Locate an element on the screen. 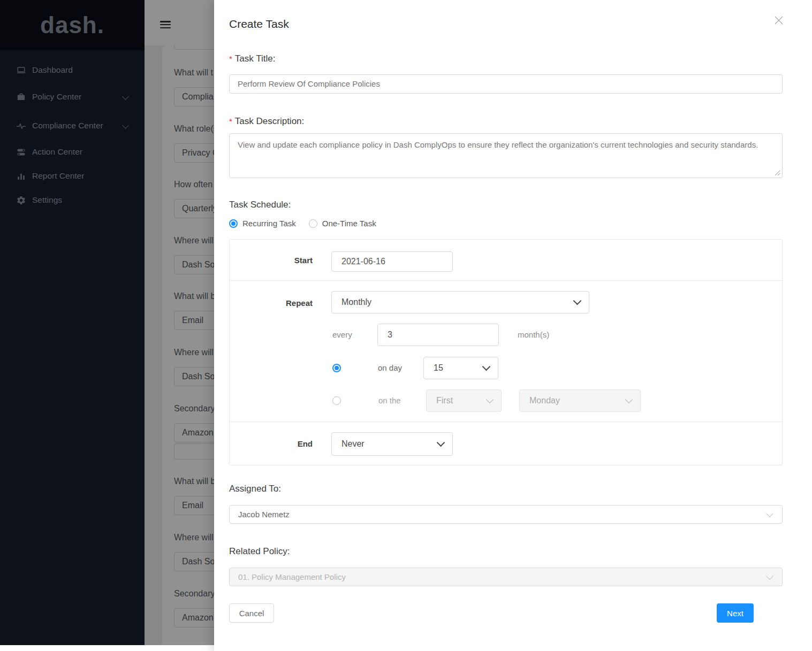 This screenshot has width=812, height=651. on-day-select: 15 is located at coordinates (461, 368).